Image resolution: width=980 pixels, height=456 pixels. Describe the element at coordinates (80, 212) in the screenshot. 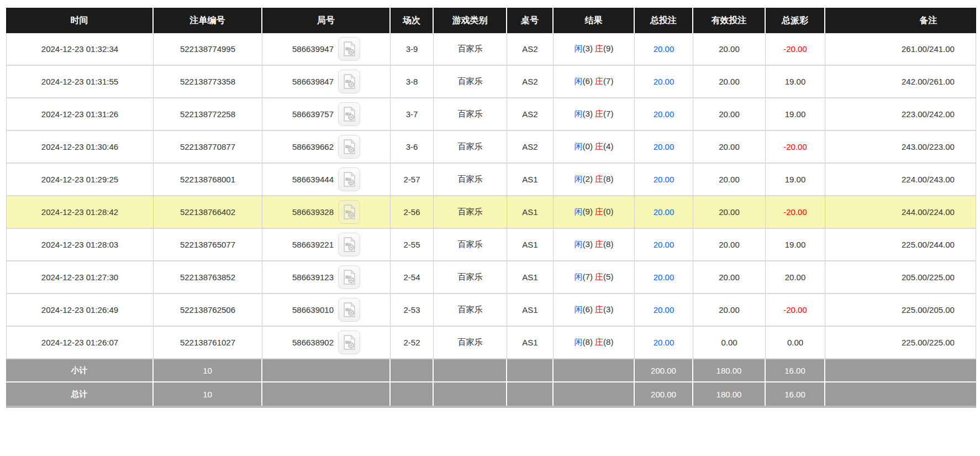

I see `cell-time: 2024-12-23 01:28:42` at that location.